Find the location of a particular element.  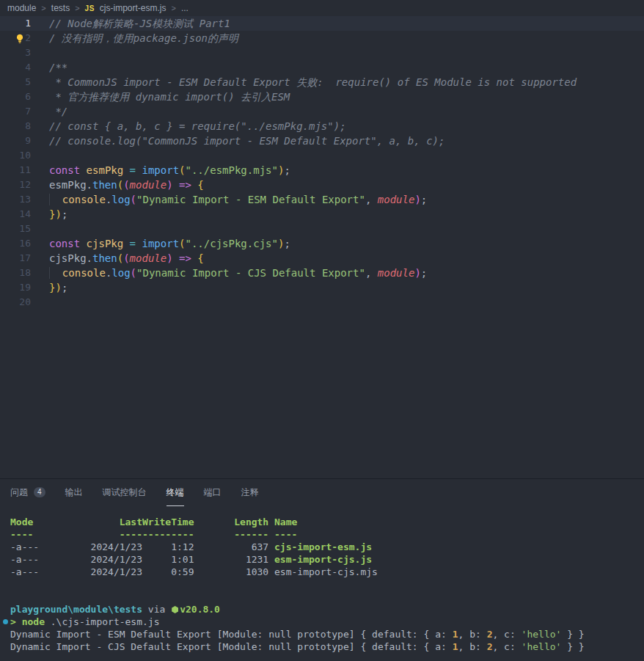

line-number: 4 is located at coordinates (15, 67).